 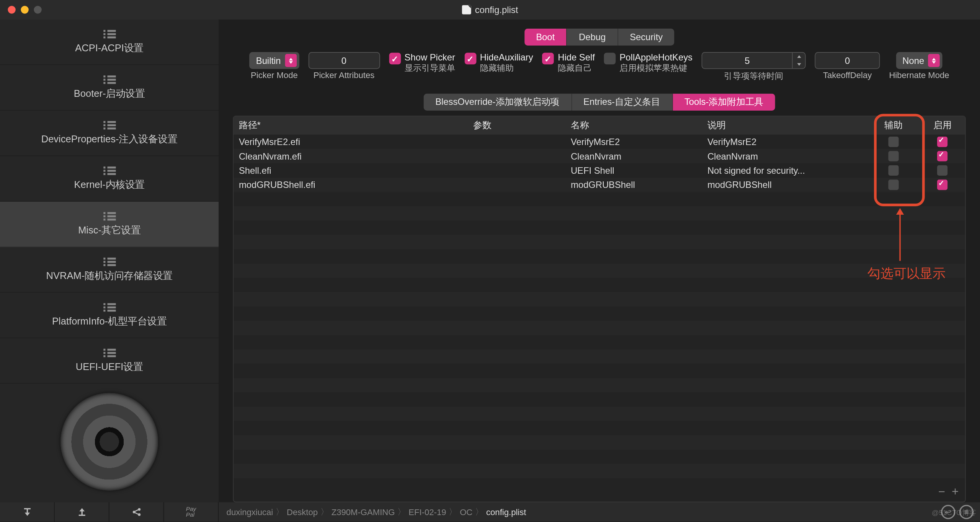 I want to click on col-args: 参数, so click(x=517, y=126).